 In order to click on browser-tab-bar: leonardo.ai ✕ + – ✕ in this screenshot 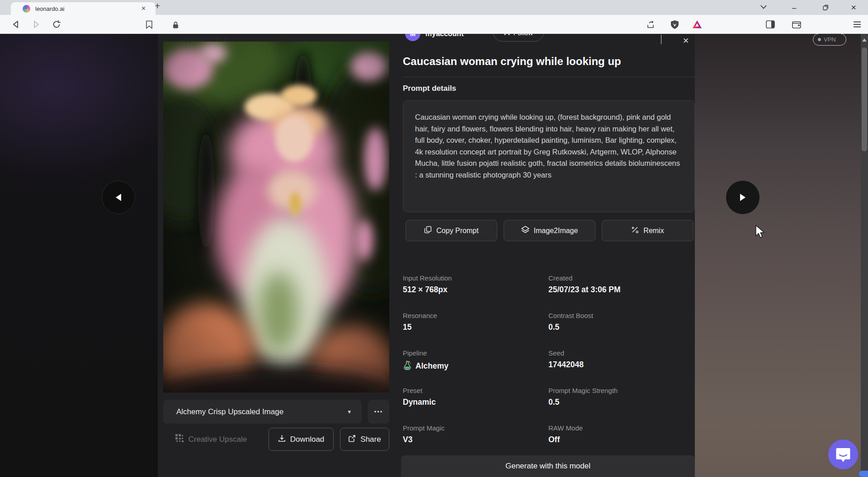, I will do `click(434, 7)`.